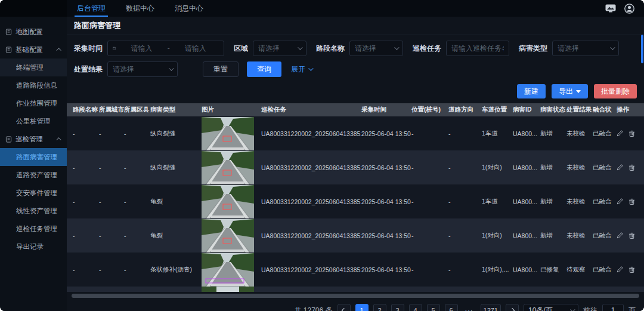 The height and width of the screenshot is (311, 644). I want to click on disease-type-select: 请选择, so click(586, 48).